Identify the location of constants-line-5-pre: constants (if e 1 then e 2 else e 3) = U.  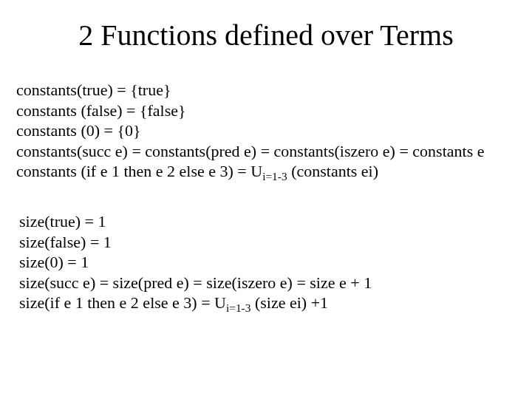
(139, 171).